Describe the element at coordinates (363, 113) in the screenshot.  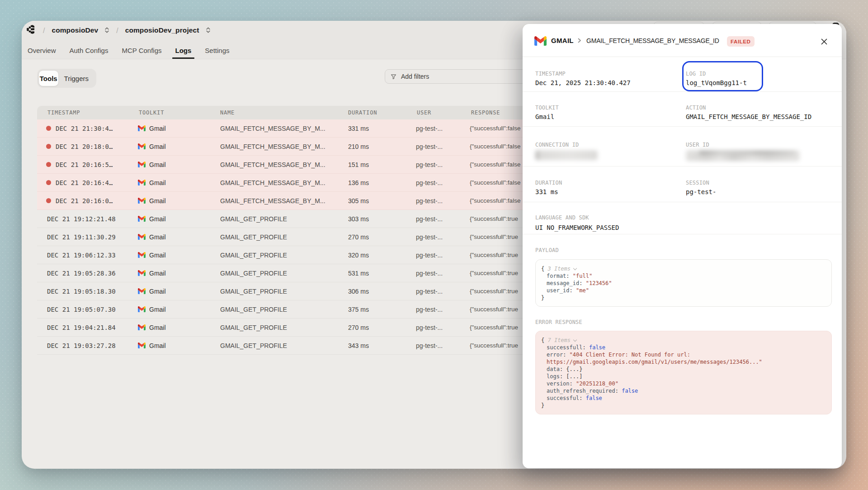
I see `column-header-duration: DURATION` at that location.